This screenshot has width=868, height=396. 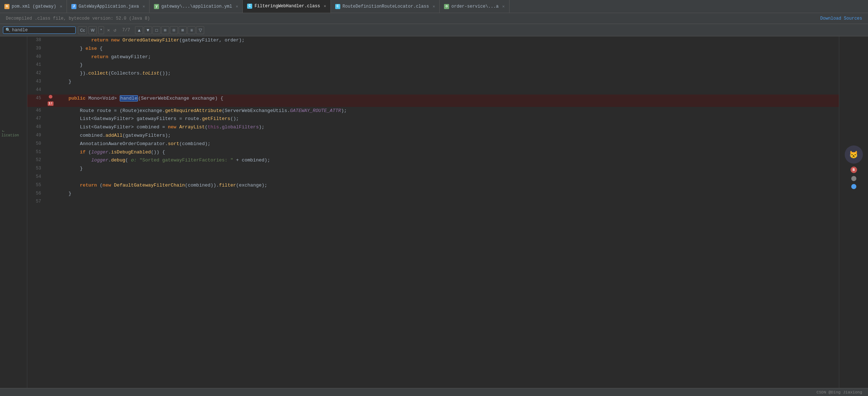 What do you see at coordinates (287, 7) in the screenshot?
I see `tab-filtering-handler: C FilteringWebHandler.class ✕` at bounding box center [287, 7].